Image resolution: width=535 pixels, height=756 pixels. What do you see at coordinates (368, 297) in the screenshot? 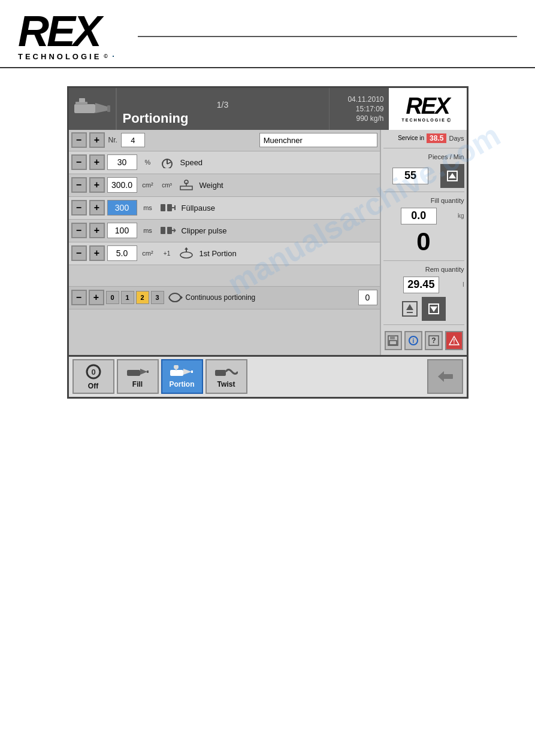
I see `continuous-value: 0` at bounding box center [368, 297].